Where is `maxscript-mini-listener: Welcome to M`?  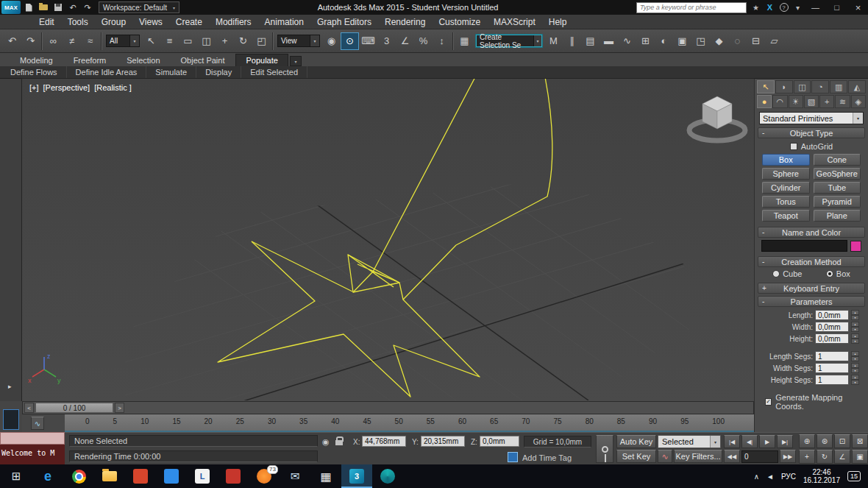
maxscript-mini-listener: Welcome to M is located at coordinates (32, 448).